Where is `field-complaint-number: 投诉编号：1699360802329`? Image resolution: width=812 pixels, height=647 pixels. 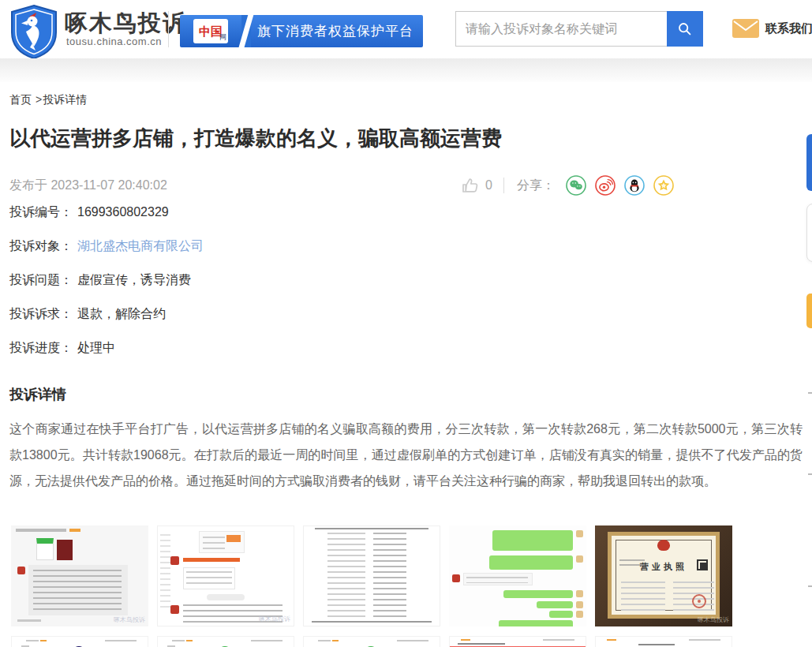 field-complaint-number: 投诉编号：1699360802329 is located at coordinates (107, 211).